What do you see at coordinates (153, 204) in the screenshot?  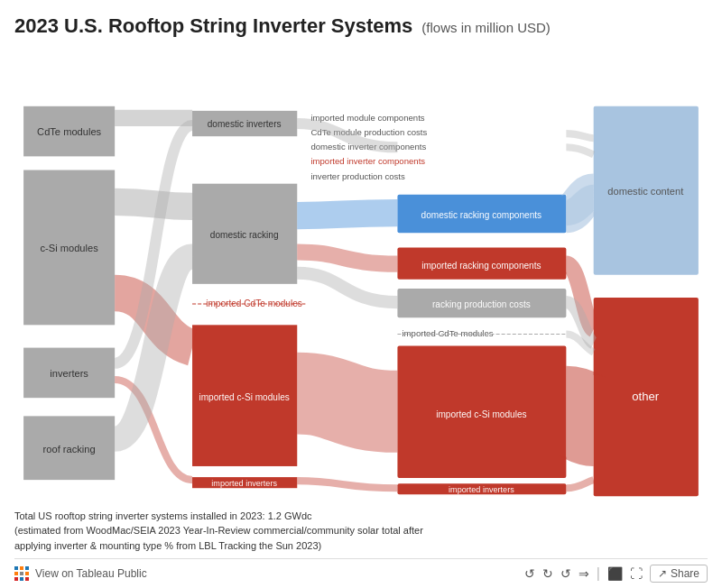 I see `flow-csi-dom-rack` at bounding box center [153, 204].